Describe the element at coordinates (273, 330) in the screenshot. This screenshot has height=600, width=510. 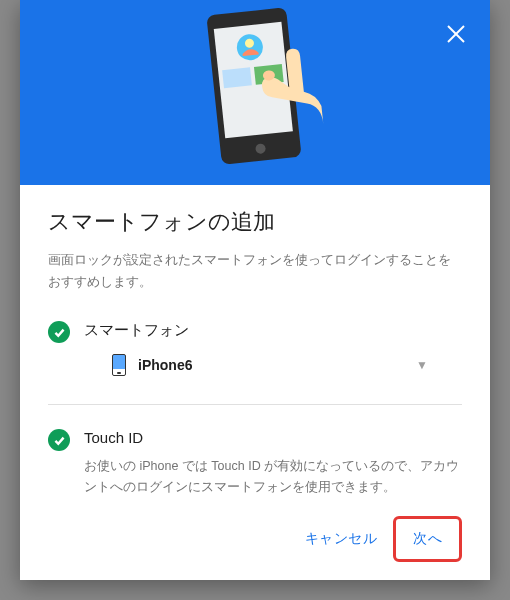
I see `smartphone-label: スマートフォン` at that location.